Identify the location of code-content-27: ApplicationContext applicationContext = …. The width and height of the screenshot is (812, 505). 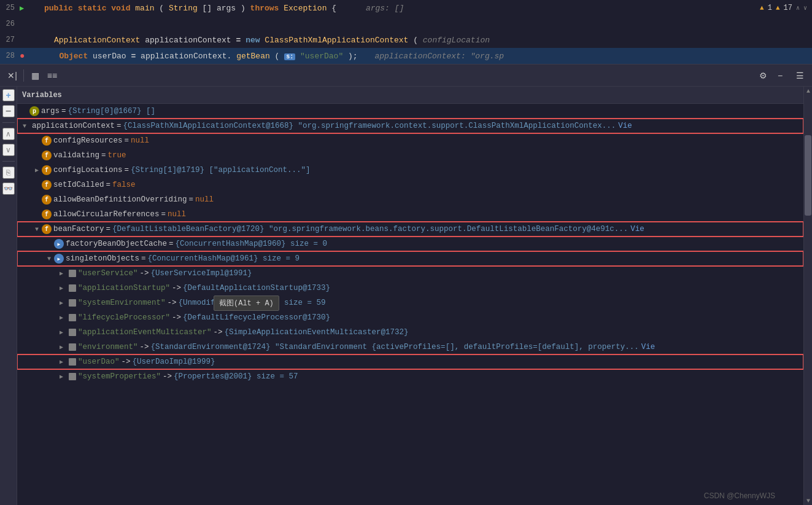
(426, 41).